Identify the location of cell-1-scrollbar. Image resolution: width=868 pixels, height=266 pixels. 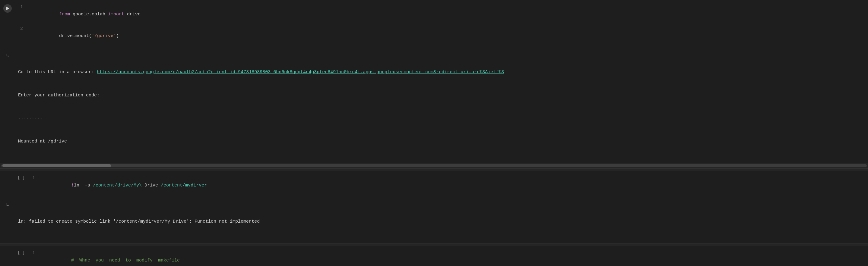
(434, 166).